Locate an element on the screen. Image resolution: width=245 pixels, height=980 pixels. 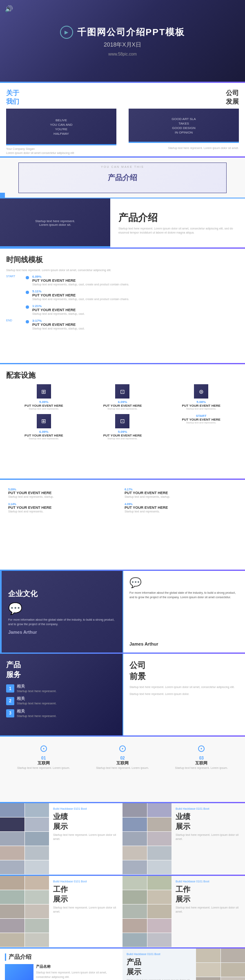
culture-dark-panel: 企业文化 💬 For more information about the gl… is located at coordinates (61, 612).